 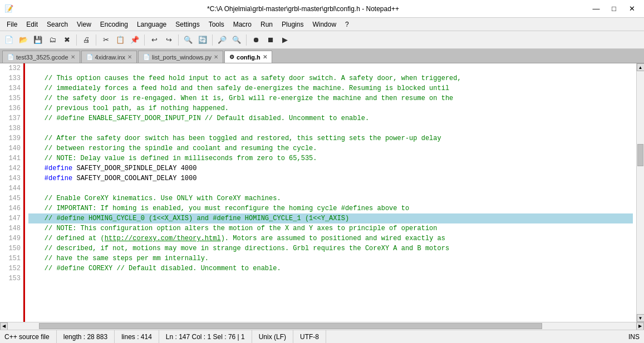 I want to click on status-length: length : 28 883, so click(x=86, y=337).